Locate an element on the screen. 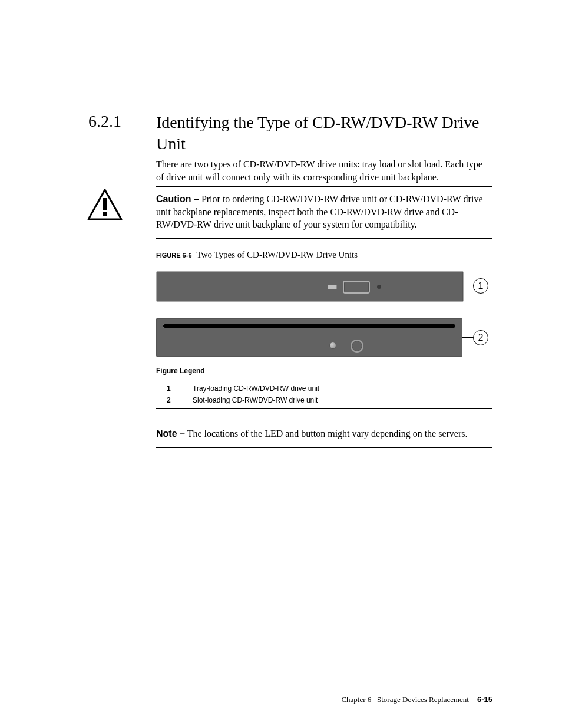 The width and height of the screenshot is (562, 728). figure-title: Two Types of CD-RW/DVD-RW Drive Units is located at coordinates (277, 255).